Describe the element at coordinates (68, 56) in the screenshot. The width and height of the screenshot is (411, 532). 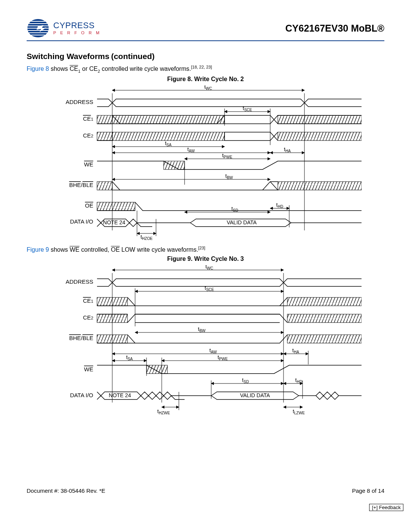
I see `section-title: Switching Waveforms` at that location.